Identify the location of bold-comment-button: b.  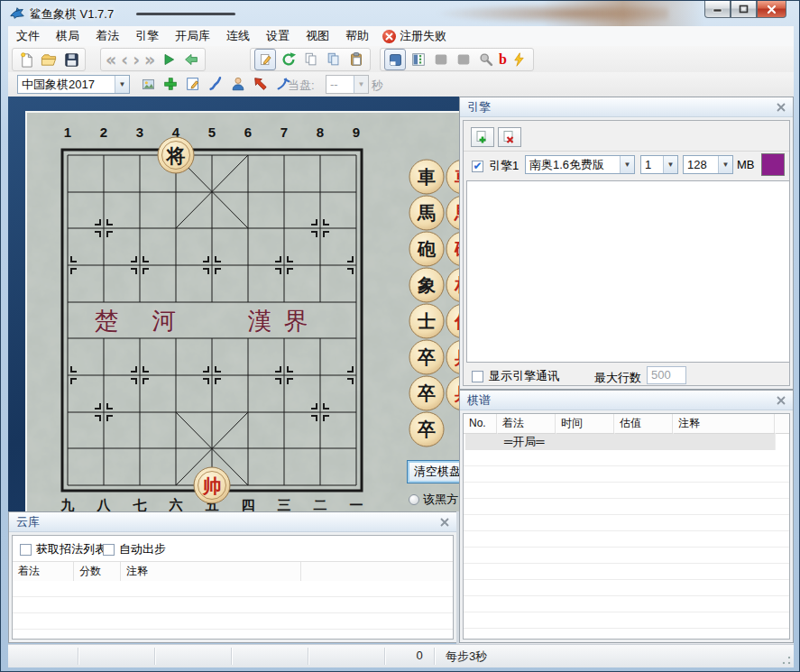
(503, 60).